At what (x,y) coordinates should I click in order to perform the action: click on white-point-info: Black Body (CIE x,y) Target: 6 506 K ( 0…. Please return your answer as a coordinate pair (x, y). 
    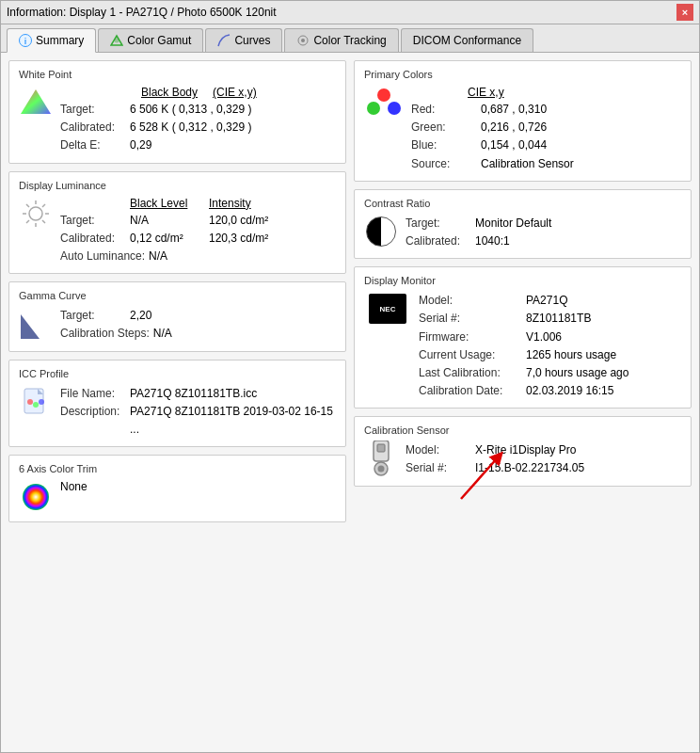
    Looking at the image, I should click on (198, 120).